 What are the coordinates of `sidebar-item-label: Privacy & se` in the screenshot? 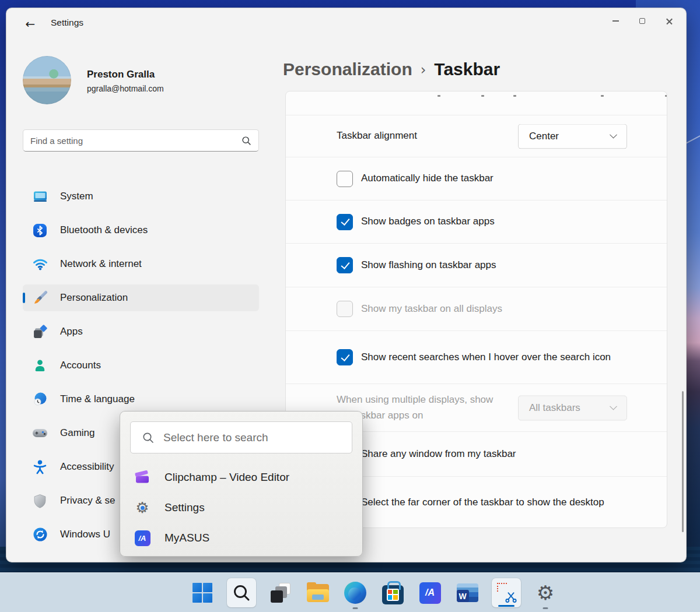 It's located at (88, 501).